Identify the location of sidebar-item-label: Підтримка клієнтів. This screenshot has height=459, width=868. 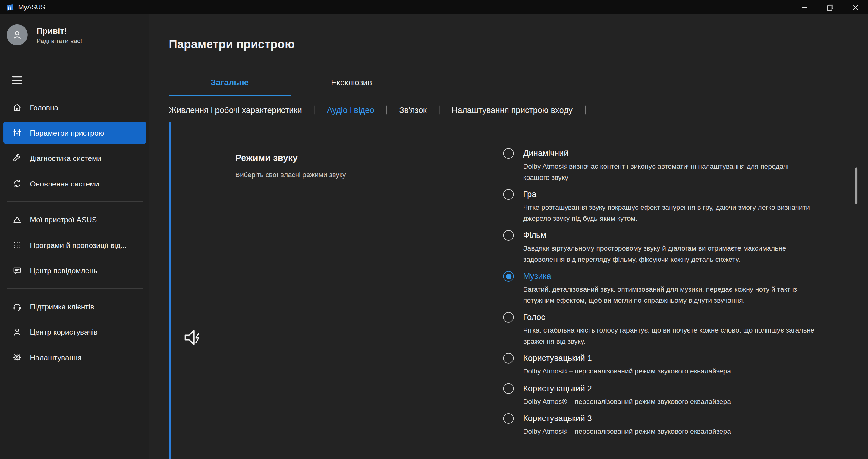
(62, 306).